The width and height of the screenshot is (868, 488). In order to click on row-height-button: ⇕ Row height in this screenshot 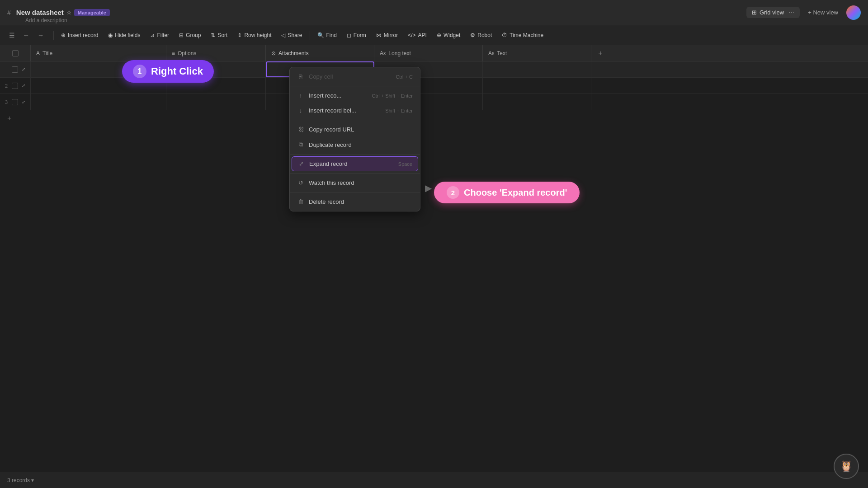, I will do `click(254, 35)`.